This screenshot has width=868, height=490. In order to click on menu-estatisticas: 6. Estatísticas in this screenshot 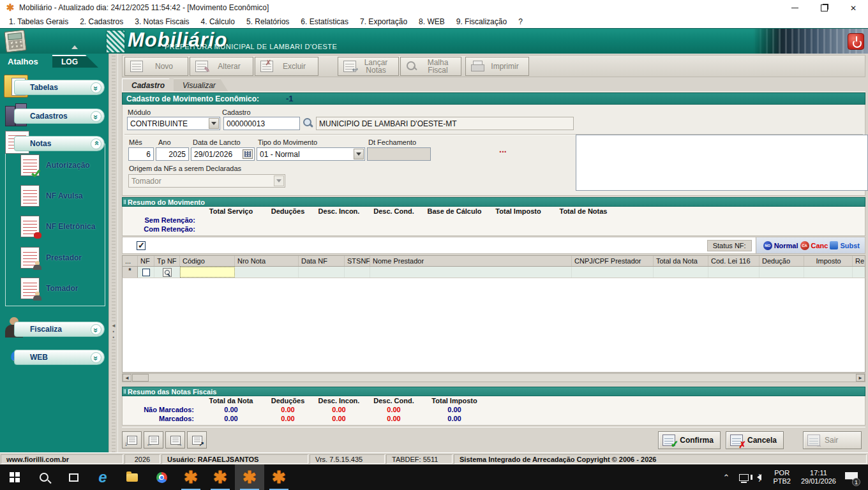, I will do `click(324, 22)`.